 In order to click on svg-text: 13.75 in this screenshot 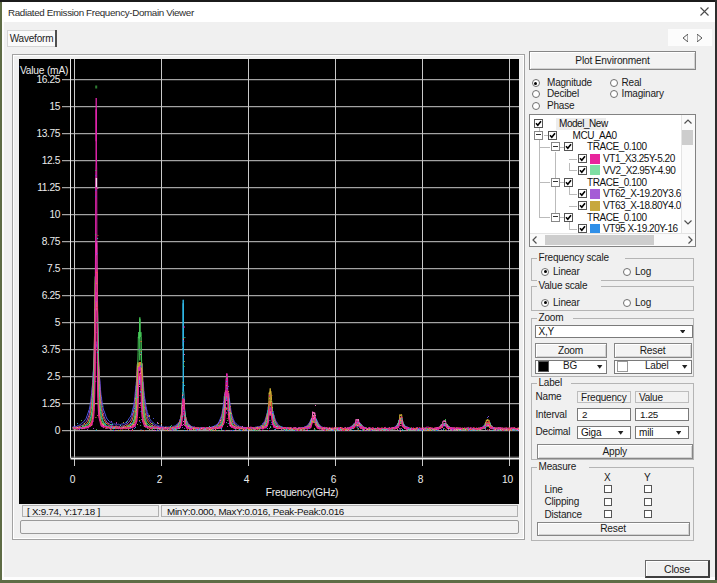, I will do `click(49, 134)`.